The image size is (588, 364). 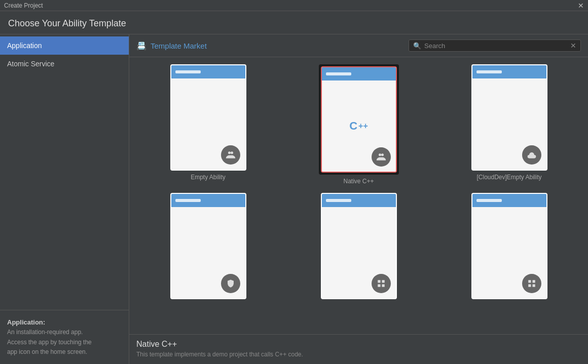 What do you see at coordinates (141, 46) in the screenshot?
I see `market-icon: 📇` at bounding box center [141, 46].